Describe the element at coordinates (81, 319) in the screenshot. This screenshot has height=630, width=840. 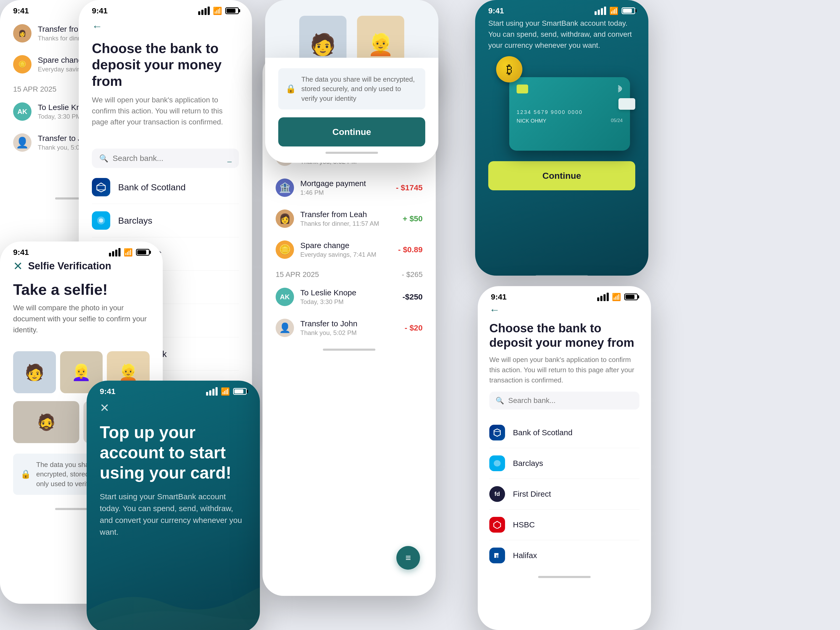
I see `selfie-subtitle: We will compare the photo in your docume…` at that location.